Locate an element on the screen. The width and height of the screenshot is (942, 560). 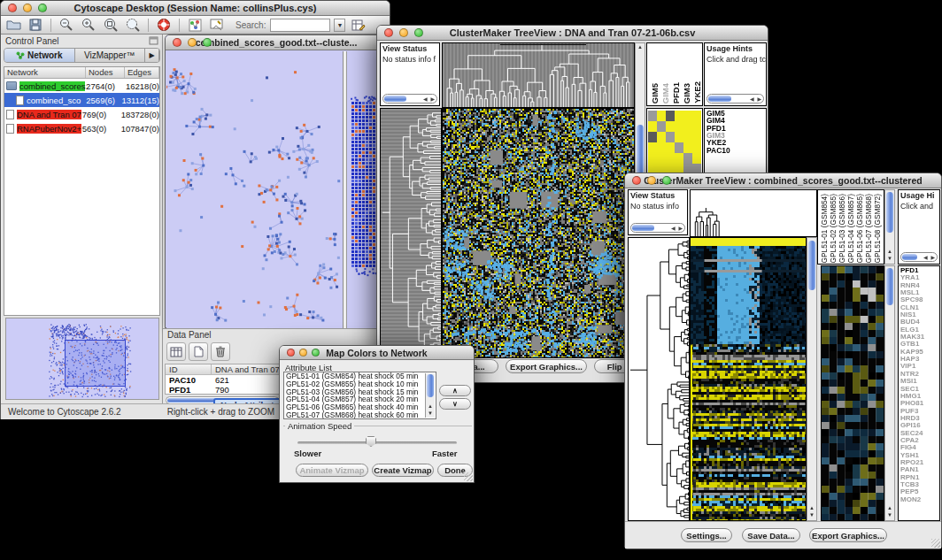
tv2-status-hscrollbar: ◀ ▶ is located at coordinates (658, 228).